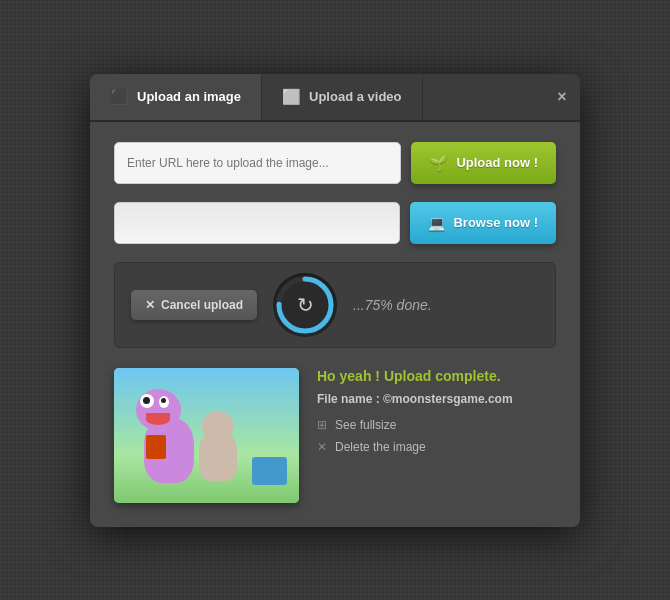 This screenshot has height=600, width=670. I want to click on file-input-display, so click(257, 223).